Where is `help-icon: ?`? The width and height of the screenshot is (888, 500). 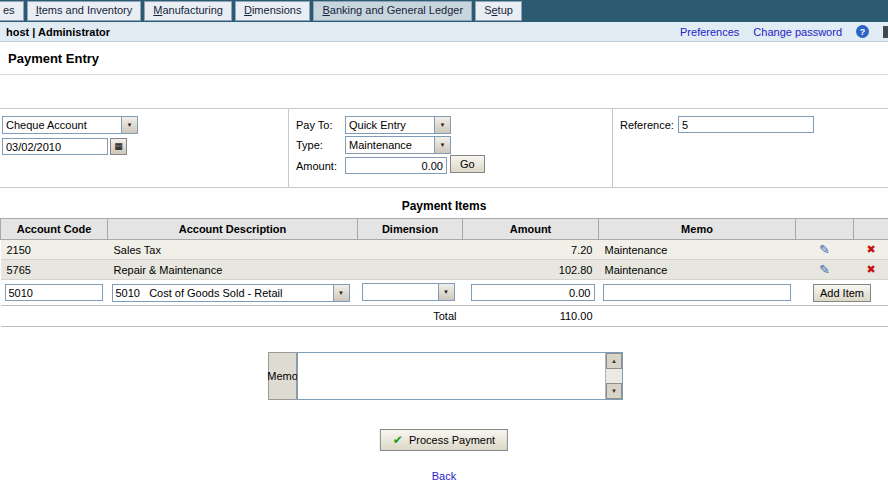 help-icon: ? is located at coordinates (862, 32).